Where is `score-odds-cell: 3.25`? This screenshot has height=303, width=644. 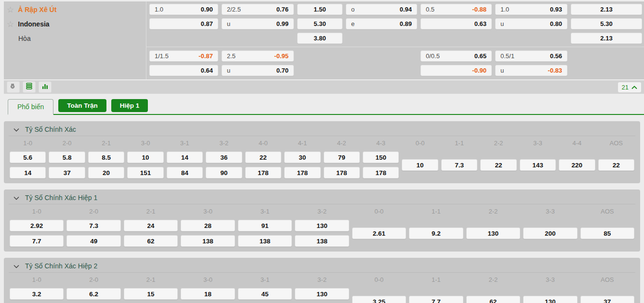
score-odds-cell: 3.25 is located at coordinates (379, 299).